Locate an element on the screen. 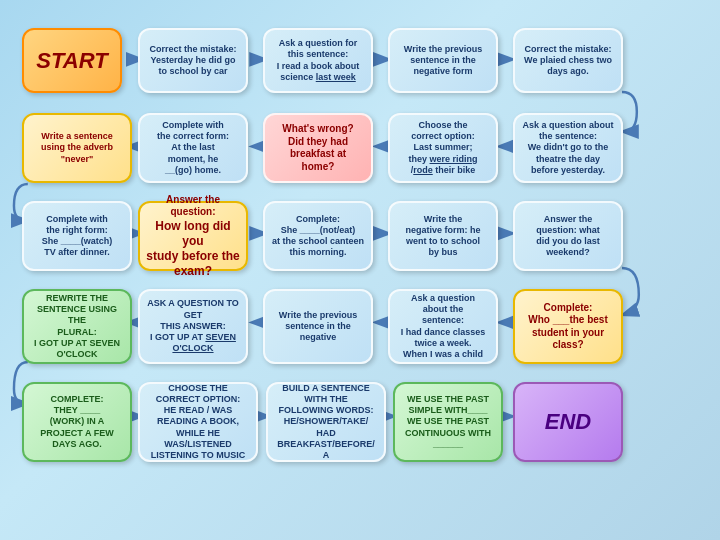 Image resolution: width=720 pixels, height=540 pixels. cell-r3c3: Complete: She ____(not/eat) at the schoo… is located at coordinates (318, 236).